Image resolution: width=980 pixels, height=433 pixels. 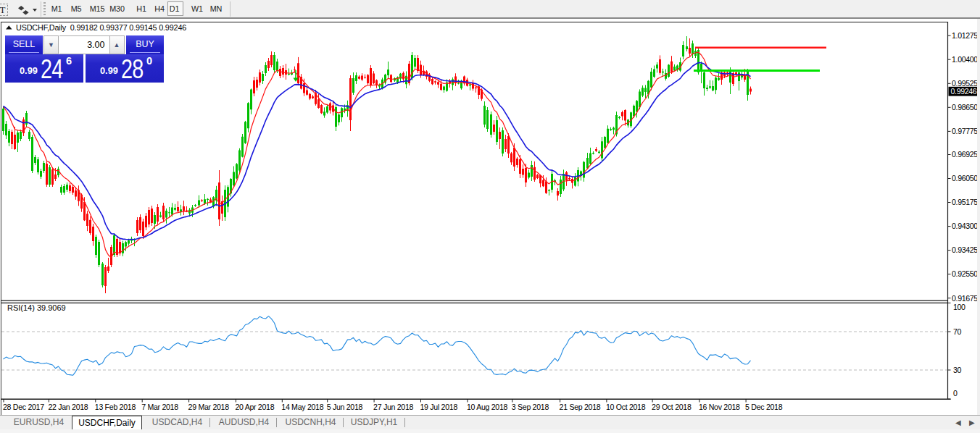 I want to click on svg-text: 14 May 2018, so click(x=302, y=407).